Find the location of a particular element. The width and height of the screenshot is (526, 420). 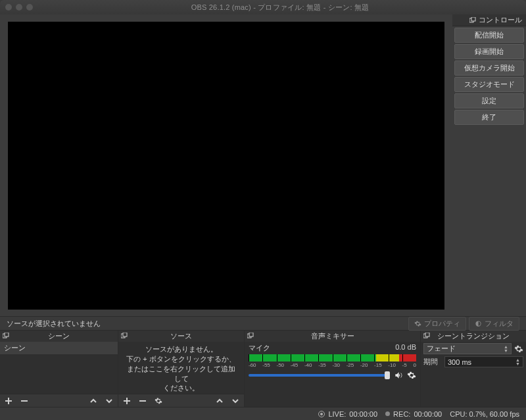

start-streaming-button: 配信開始 is located at coordinates (489, 35).